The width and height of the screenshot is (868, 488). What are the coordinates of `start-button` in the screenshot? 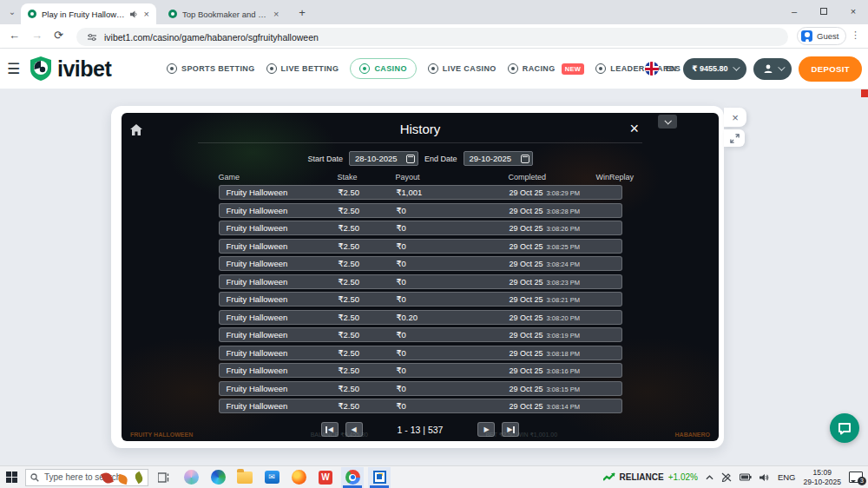 It's located at (11, 478).